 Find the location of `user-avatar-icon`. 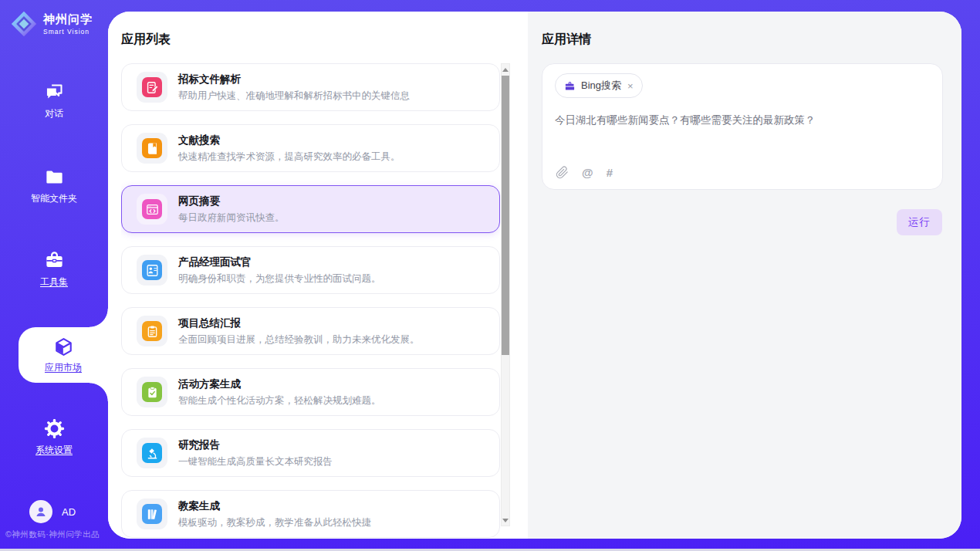

user-avatar-icon is located at coordinates (41, 512).